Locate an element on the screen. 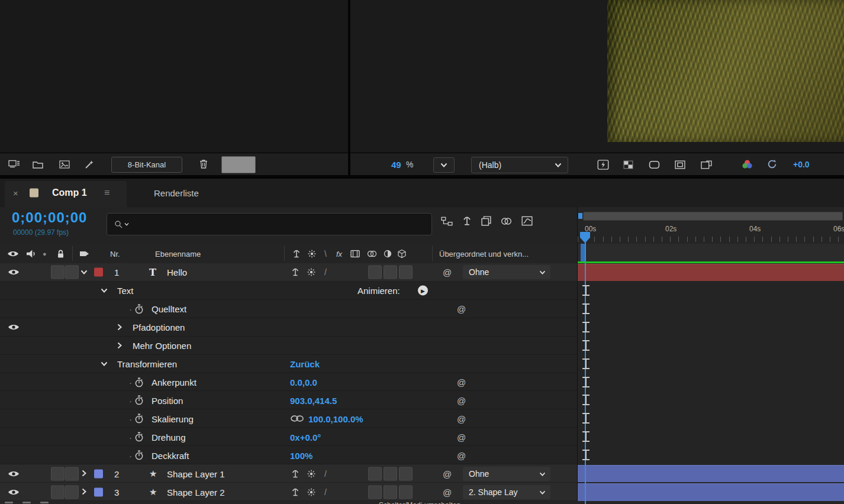 The height and width of the screenshot is (504, 844). render-queue-icon is located at coordinates (14, 164).